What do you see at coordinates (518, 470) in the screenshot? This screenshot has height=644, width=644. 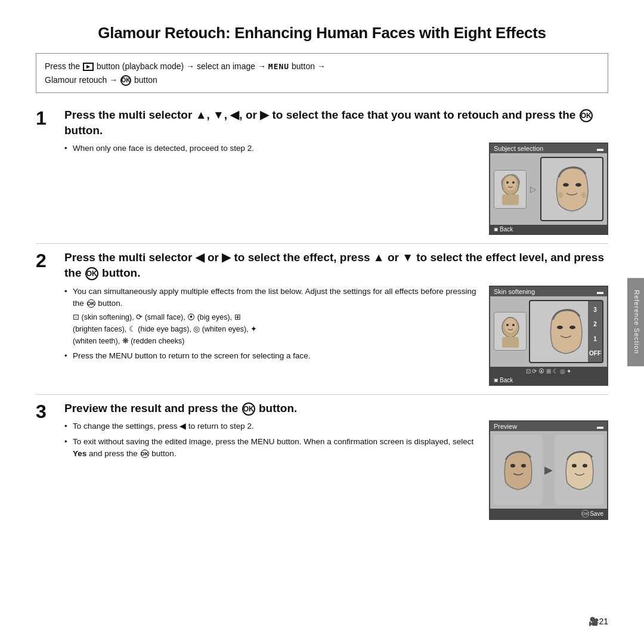 I see `preview-face-before` at bounding box center [518, 470].